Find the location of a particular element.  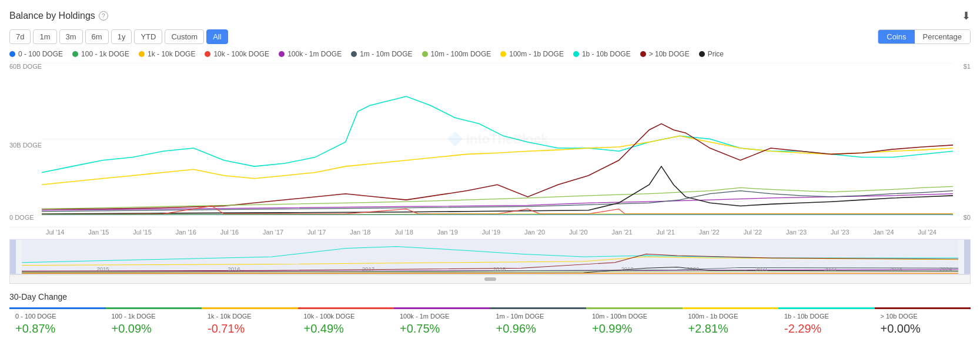

change-item-2: 1k - 10k DOGE -0.71% is located at coordinates (250, 323).